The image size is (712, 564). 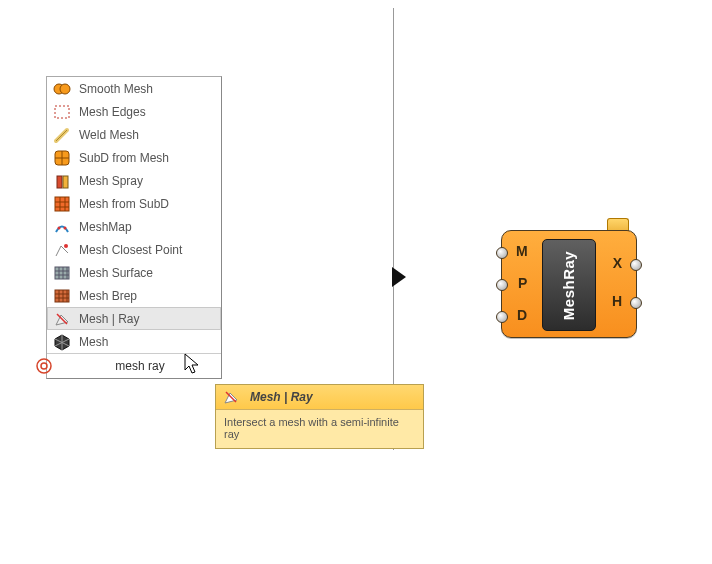 I want to click on tooltip: Mesh | Ray Intersect a mesh with a semi-…, so click(x=320, y=416).